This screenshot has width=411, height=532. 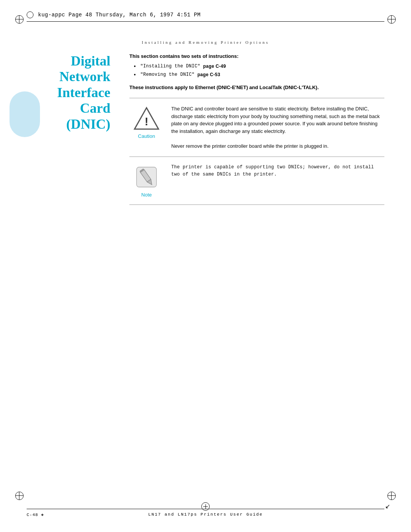 What do you see at coordinates (259, 67) in the screenshot?
I see `bullet-item-1: "Installing the DNIC" page C-49` at bounding box center [259, 67].